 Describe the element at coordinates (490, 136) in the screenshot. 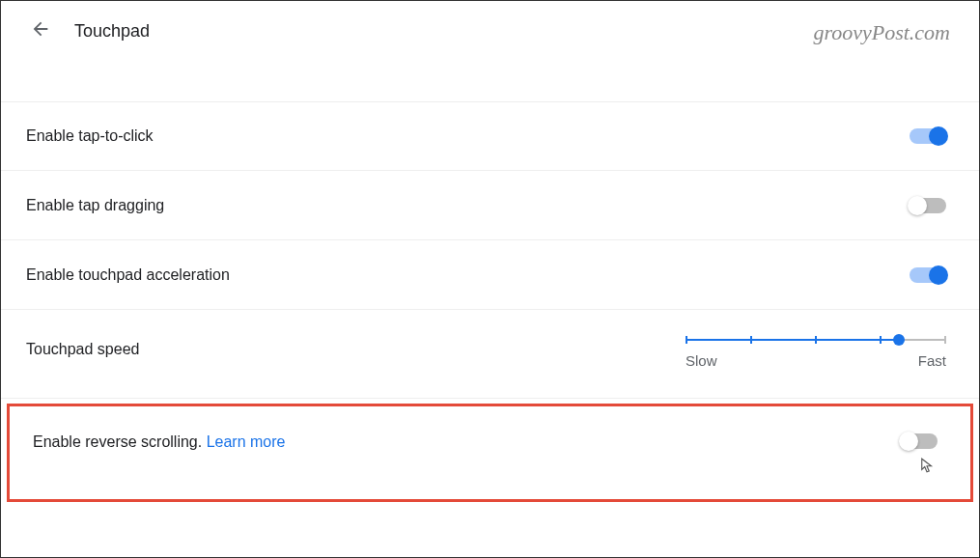

I see `setting-tap-to-click: Enable tap-to-click` at that location.